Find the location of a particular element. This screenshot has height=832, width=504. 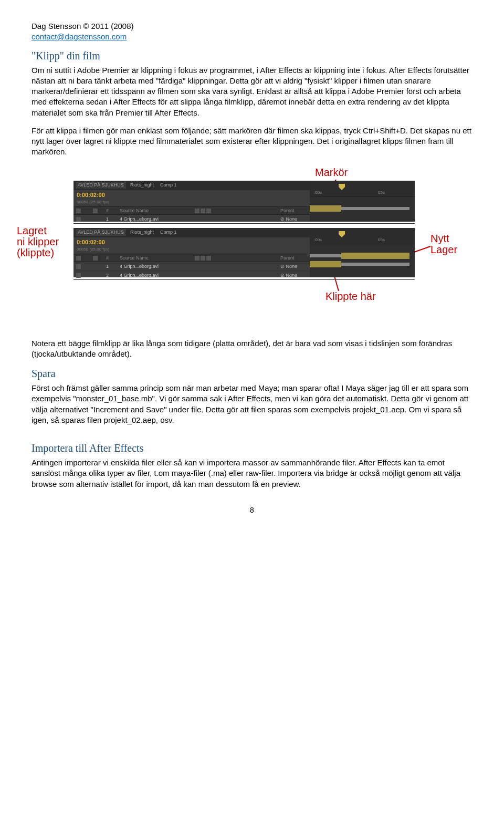

annotation-nytt: Nytt Lager is located at coordinates (444, 244).